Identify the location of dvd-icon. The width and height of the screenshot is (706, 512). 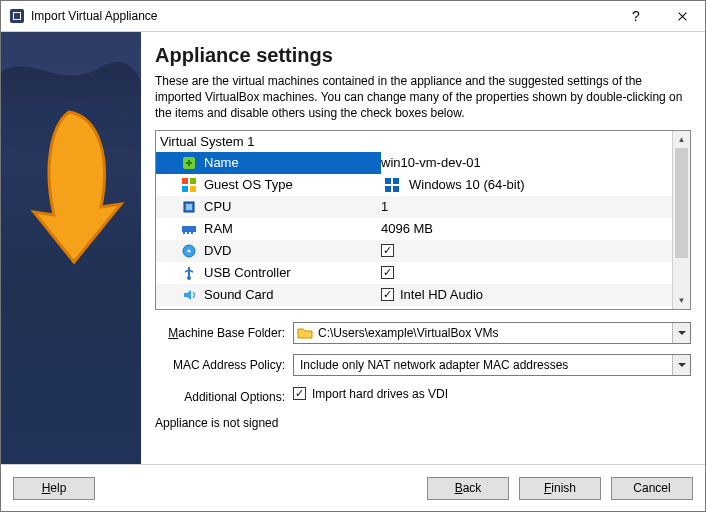
(189, 251).